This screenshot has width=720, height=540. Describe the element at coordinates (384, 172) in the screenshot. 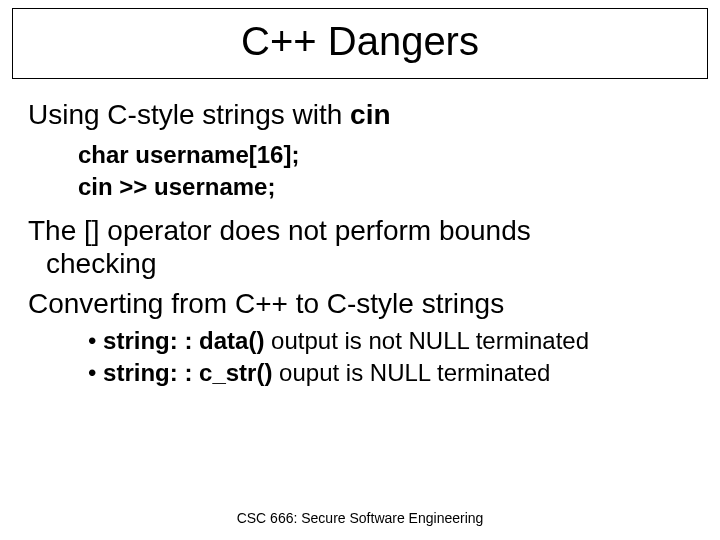

I see `code-block: char username[16]; cin >> username;` at that location.